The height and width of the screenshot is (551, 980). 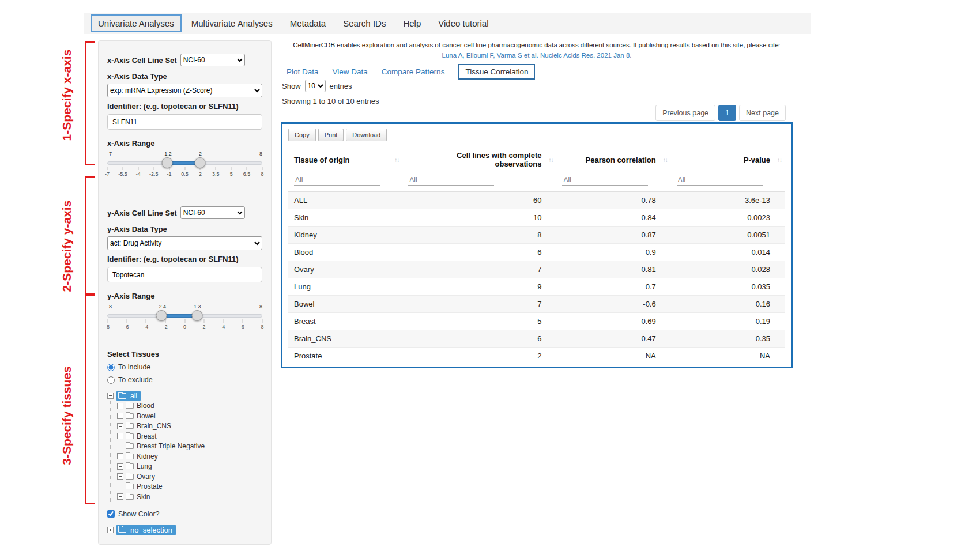 What do you see at coordinates (613, 201) in the screenshot?
I see `cell-value: 0.78` at bounding box center [613, 201].